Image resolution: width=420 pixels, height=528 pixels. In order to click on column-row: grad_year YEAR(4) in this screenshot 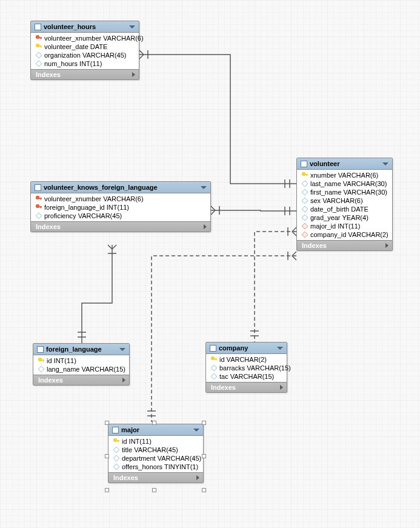, I will do `click(344, 218)`.